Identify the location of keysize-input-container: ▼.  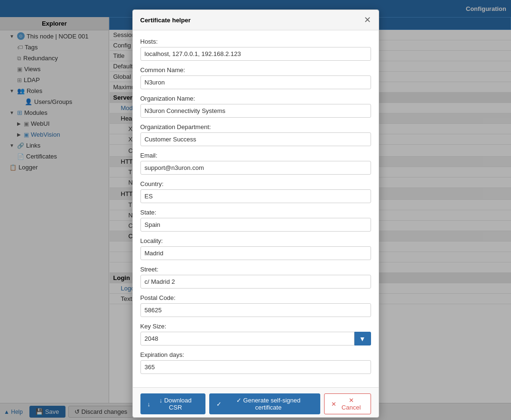
(256, 339).